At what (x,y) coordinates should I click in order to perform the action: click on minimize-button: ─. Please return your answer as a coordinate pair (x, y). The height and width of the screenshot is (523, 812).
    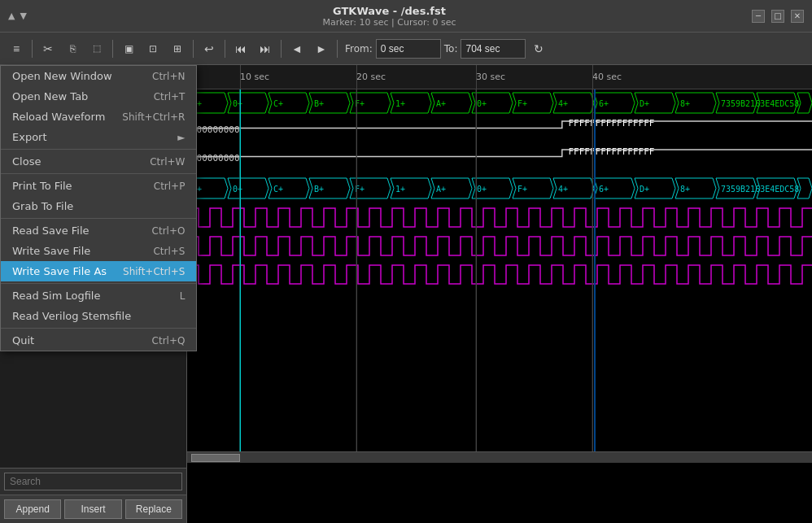
    Looking at the image, I should click on (758, 16).